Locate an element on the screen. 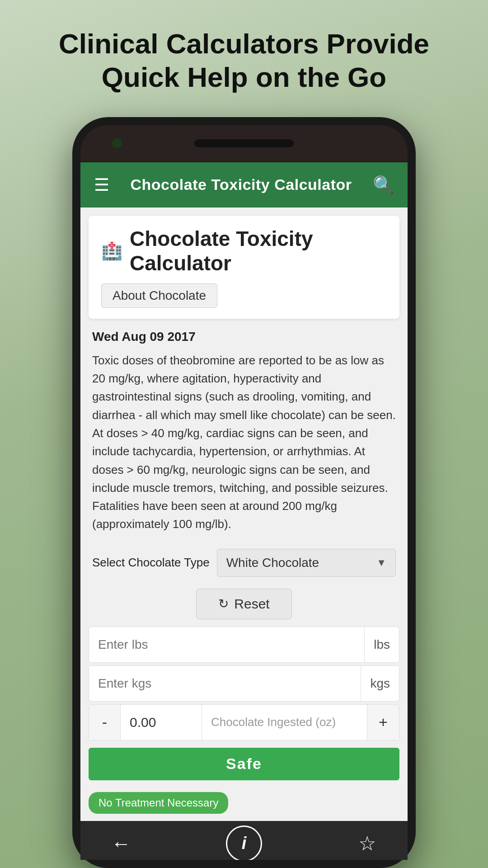 The image size is (488, 868). app-bar-title: Chocolate Toxicity Calculator is located at coordinates (241, 184).